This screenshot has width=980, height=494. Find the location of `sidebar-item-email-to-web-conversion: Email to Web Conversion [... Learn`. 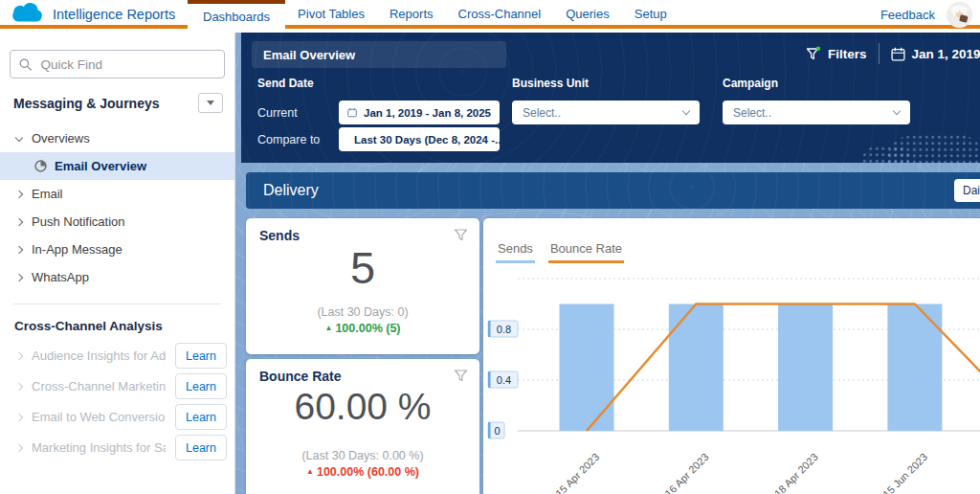

sidebar-item-email-to-web-conversion: Email to Web Conversion [... Learn is located at coordinates (117, 417).